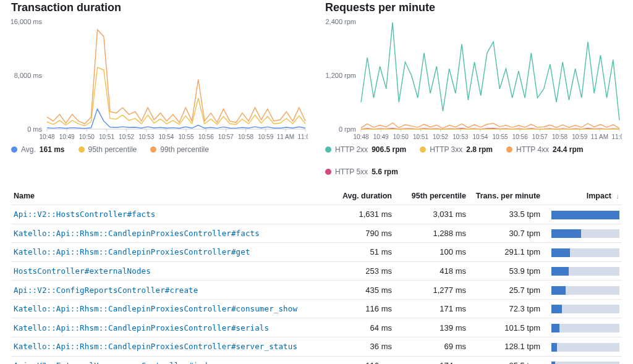  Describe the element at coordinates (582, 197) in the screenshot. I see `col-impact: Impact ↓` at that location.